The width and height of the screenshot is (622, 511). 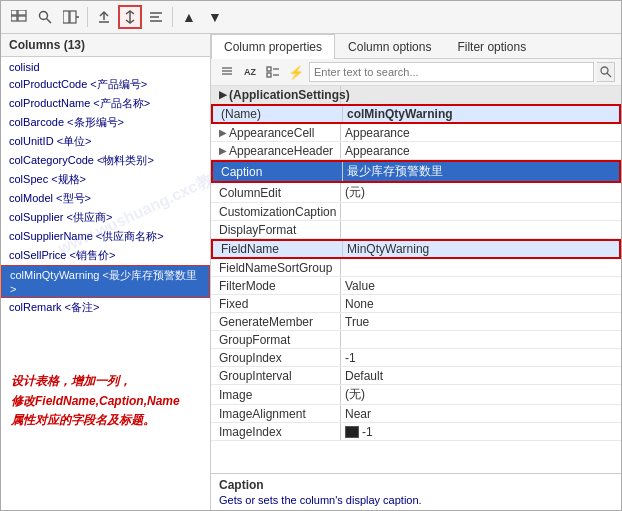 I want to click on prop-value-image: (无), so click(x=481, y=394).